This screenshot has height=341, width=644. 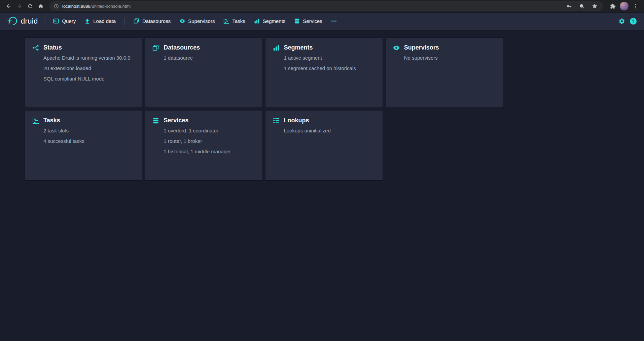 What do you see at coordinates (204, 146) in the screenshot?
I see `card-services: Services 1 overlord, 1 coordinator 1 rou…` at bounding box center [204, 146].